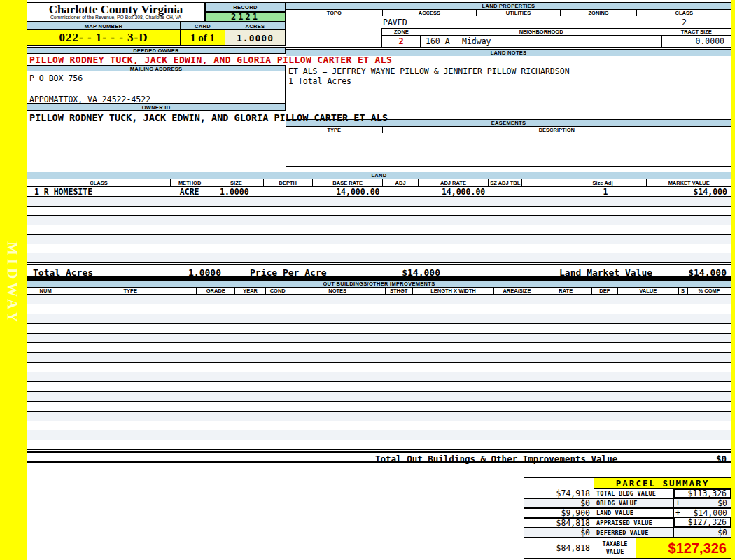 Image resolution: width=735 pixels, height=560 pixels. I want to click on land-cell-class: 1 R HOMESITE, so click(99, 192).